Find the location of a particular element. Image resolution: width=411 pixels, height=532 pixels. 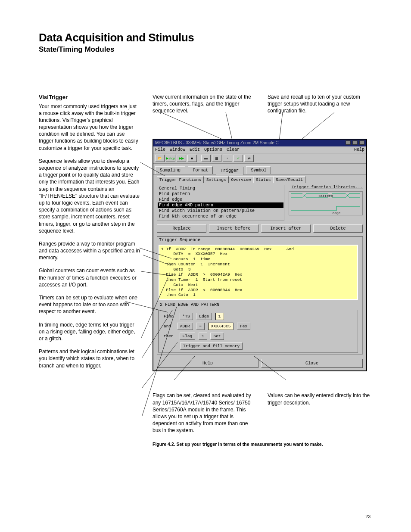

menubar: File Window Edit Options Clear Help is located at coordinates (260, 150).